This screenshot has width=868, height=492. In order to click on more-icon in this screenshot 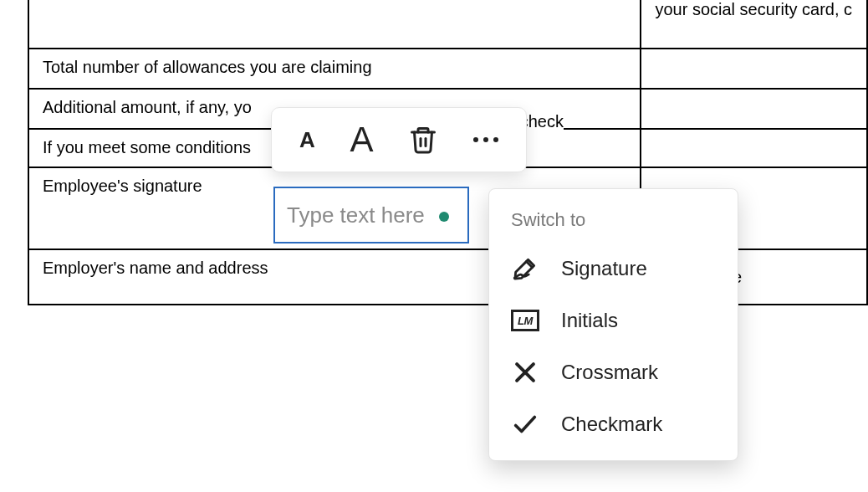, I will do `click(476, 140)`.